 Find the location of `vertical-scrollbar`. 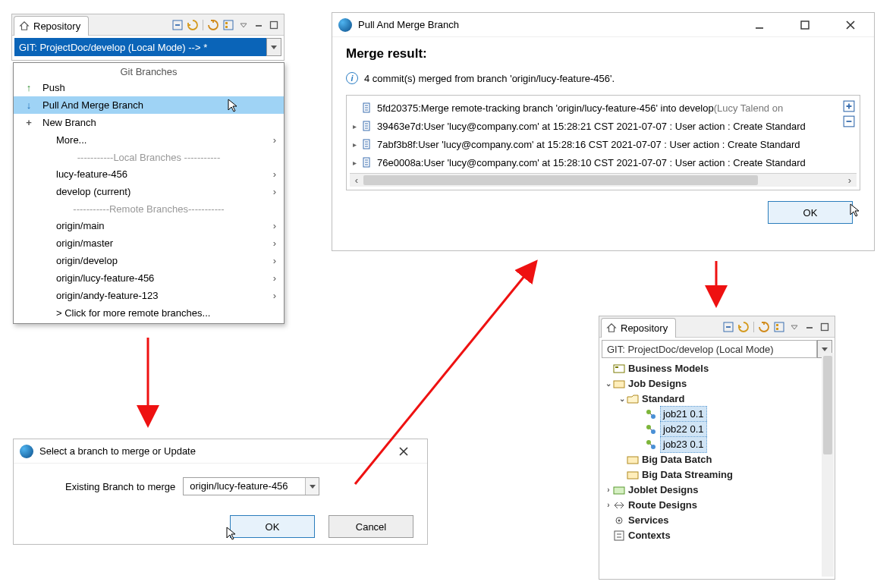

vertical-scrollbar is located at coordinates (828, 464).